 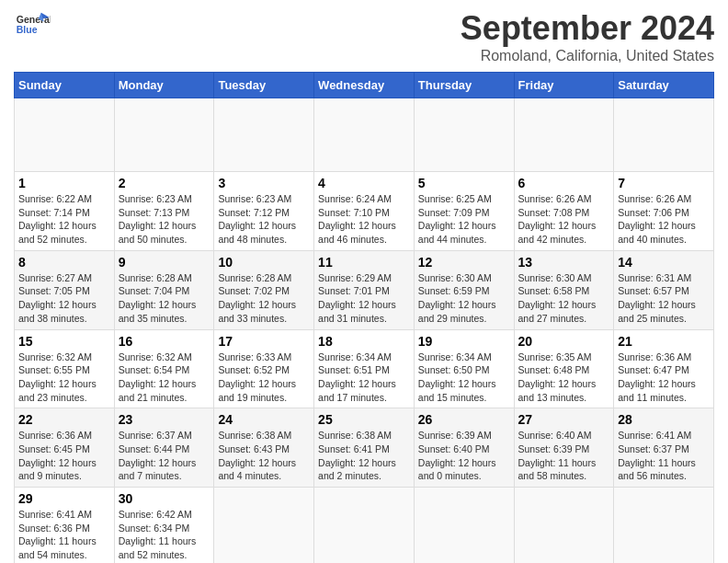 What do you see at coordinates (587, 29) in the screenshot?
I see `month-title: September 2024` at bounding box center [587, 29].